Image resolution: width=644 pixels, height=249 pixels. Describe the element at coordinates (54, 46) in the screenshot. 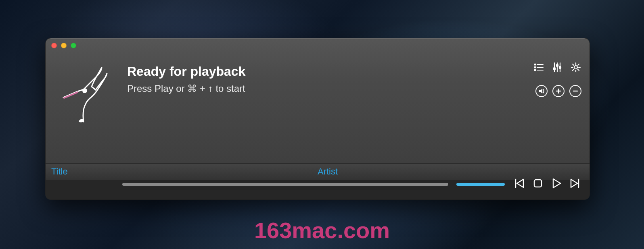

I see `close-button` at that location.